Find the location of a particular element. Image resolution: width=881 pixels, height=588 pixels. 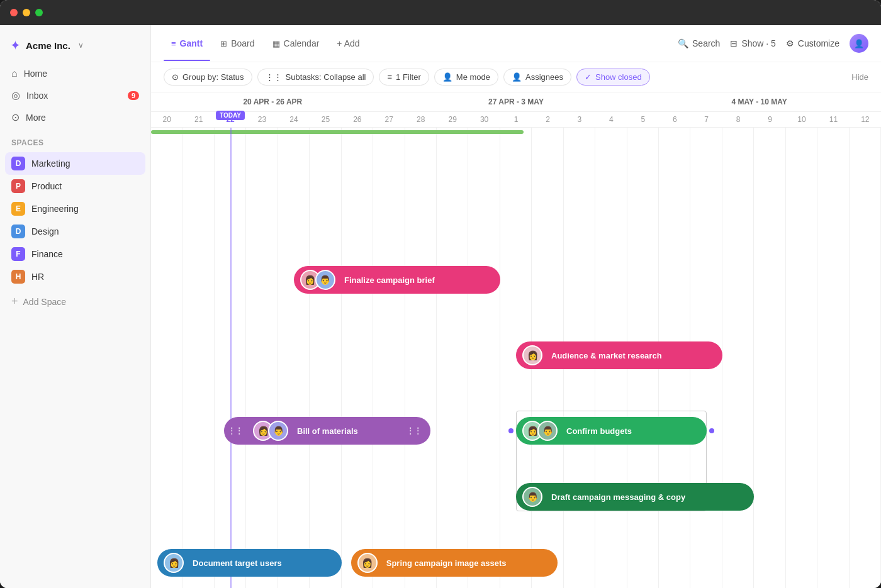

tab-board: ⊞ Board is located at coordinates (237, 43).